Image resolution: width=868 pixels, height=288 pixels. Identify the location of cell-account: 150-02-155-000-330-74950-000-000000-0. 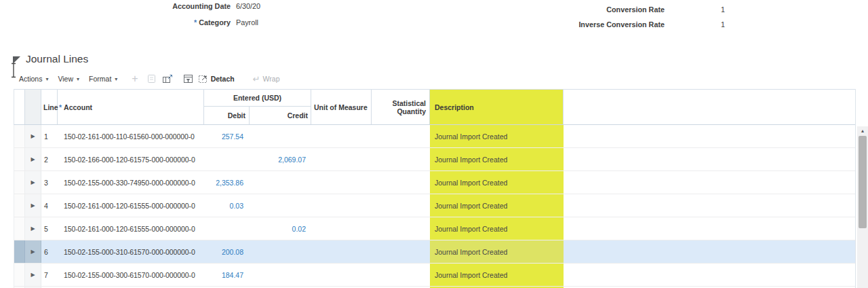
(131, 182).